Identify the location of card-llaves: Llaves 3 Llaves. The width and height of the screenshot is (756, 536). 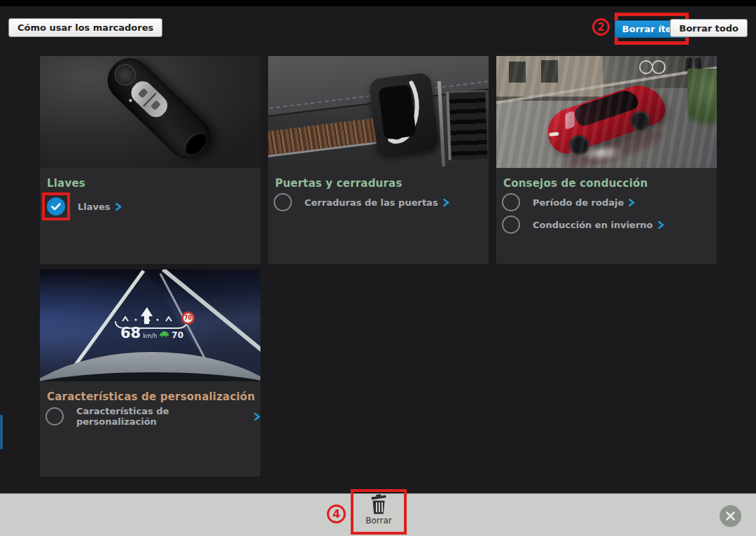
(150, 160).